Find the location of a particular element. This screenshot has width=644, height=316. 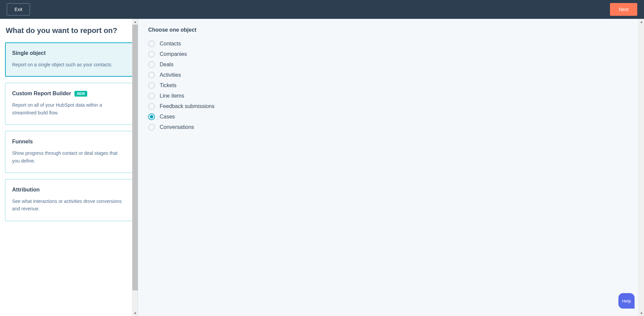

radio-label: Line items is located at coordinates (172, 96).